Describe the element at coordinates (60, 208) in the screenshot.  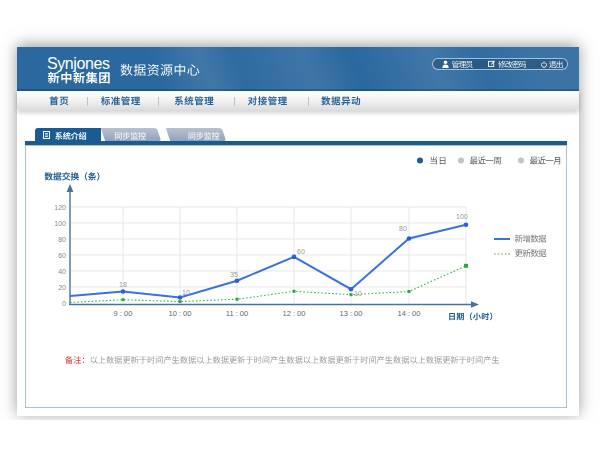
I see `svg-text: 120` at that location.